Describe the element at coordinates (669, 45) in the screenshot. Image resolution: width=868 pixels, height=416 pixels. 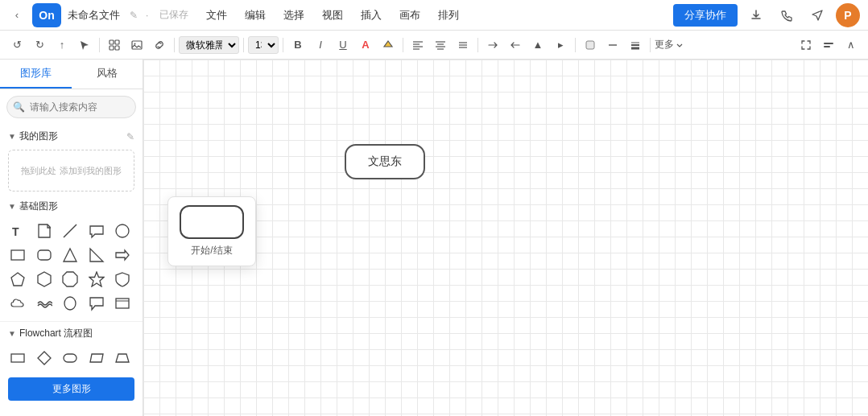
I see `more-button: 更多` at that location.